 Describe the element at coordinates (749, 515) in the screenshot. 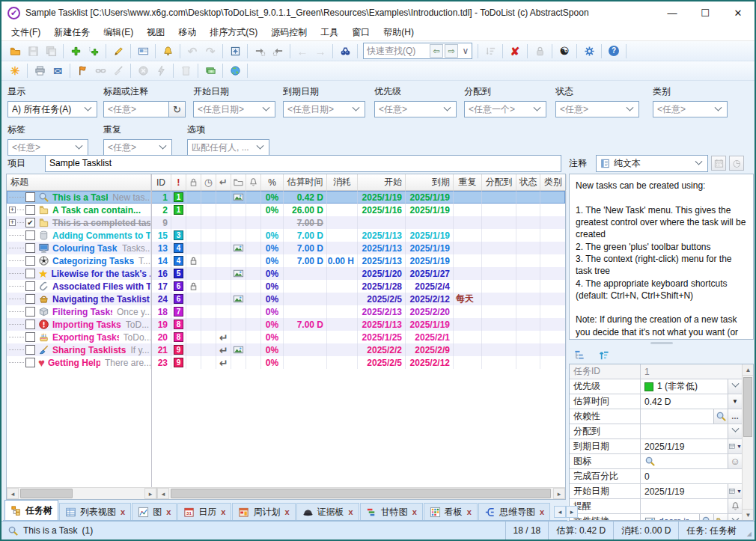

I see `scroll-down-icon: ▼` at that location.